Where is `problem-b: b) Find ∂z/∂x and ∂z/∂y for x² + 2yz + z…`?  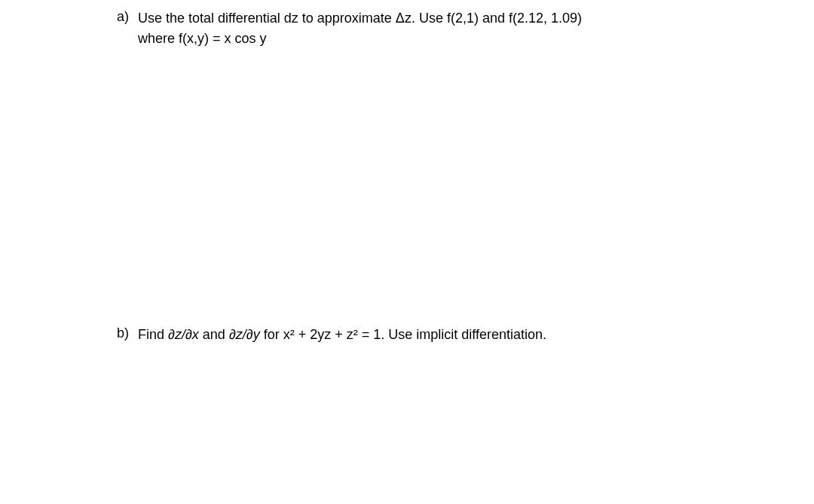
problem-b: b) Find ∂z/∂x and ∂z/∂y for x² + 2yz + z… is located at coordinates (428, 334).